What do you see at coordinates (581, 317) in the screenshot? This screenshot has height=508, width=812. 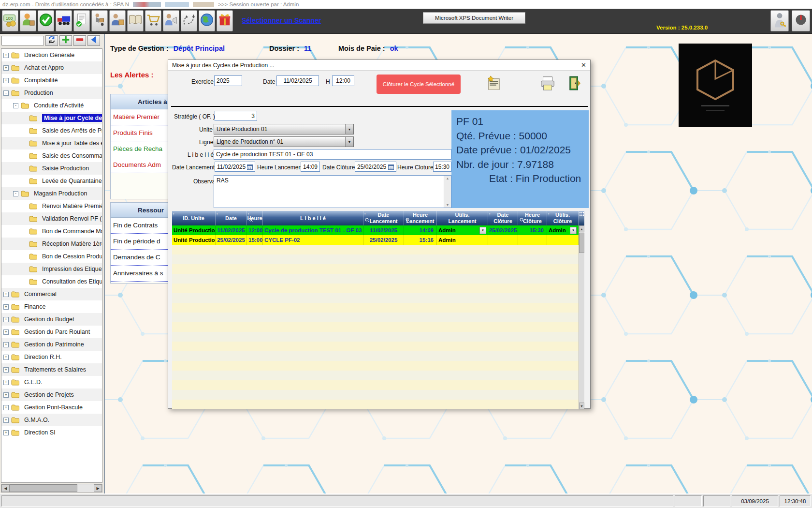 I see `table-vertical-scrollbar: ▲▼` at bounding box center [581, 317].